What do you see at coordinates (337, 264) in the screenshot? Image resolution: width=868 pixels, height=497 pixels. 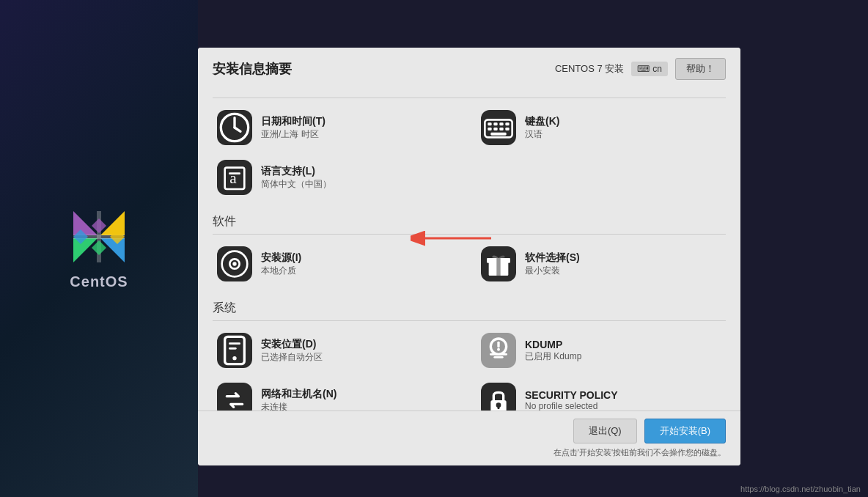 I see `install-source-item: 安装源(I) 本地介质` at bounding box center [337, 264].